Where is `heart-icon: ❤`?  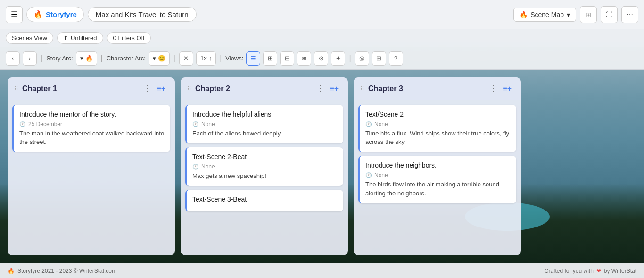 heart-icon: ❤ is located at coordinates (599, 271).